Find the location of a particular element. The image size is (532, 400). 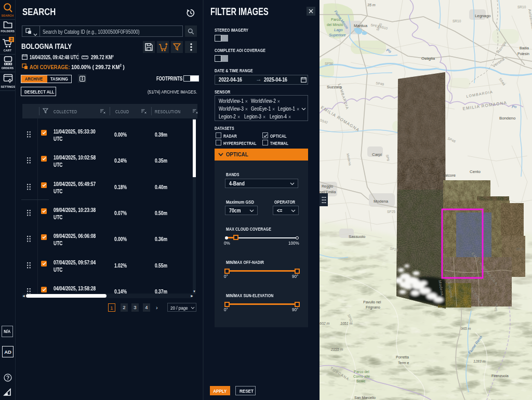

svg-text: Lago is located at coordinates (339, 30).